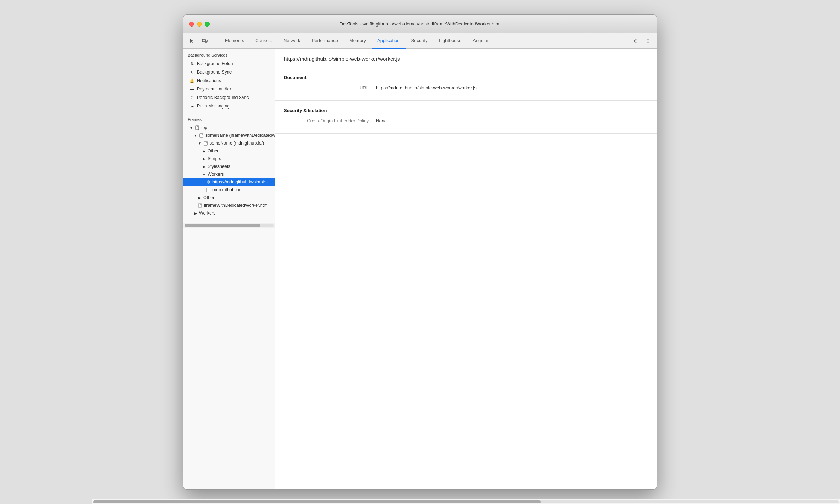  I want to click on background-sync-icon: ↻, so click(192, 72).